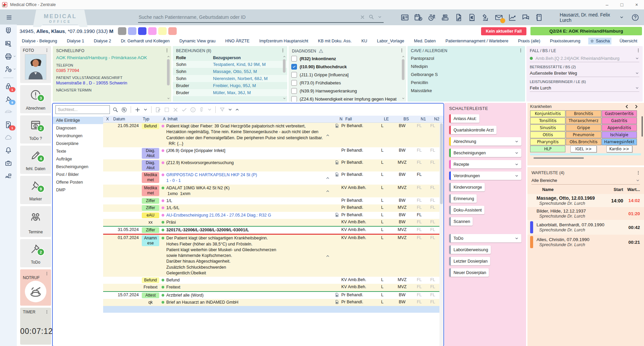 Image resolution: width=644 pixels, height=346 pixels. Describe the element at coordinates (473, 130) in the screenshot. I see `schalter-quartalskontrolle-arzt: Quartalskontrolle Arzt` at that location.